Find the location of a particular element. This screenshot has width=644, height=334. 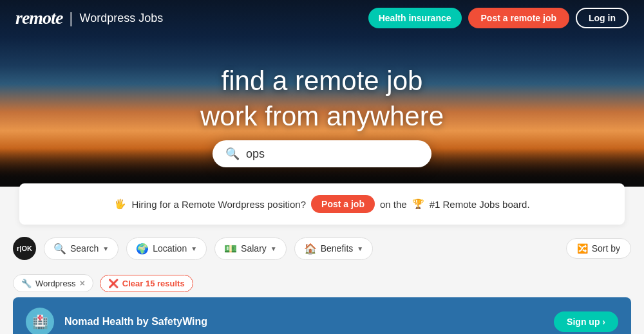

filter-bar: r|OK 🔍 Search ▼ 🌍 Location ▼ 💵 Salary ▼ … is located at coordinates (322, 248).